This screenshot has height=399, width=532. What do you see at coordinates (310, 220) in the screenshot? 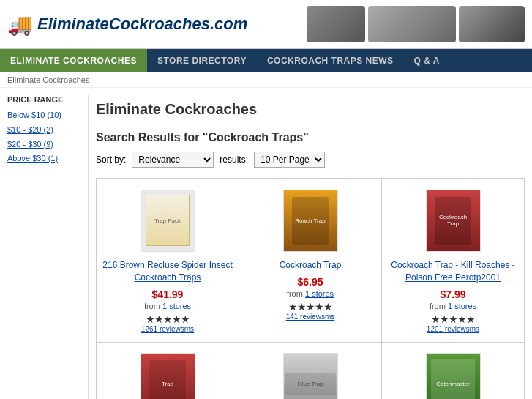
I see `product-image-2: Roach Trap` at bounding box center [310, 220].